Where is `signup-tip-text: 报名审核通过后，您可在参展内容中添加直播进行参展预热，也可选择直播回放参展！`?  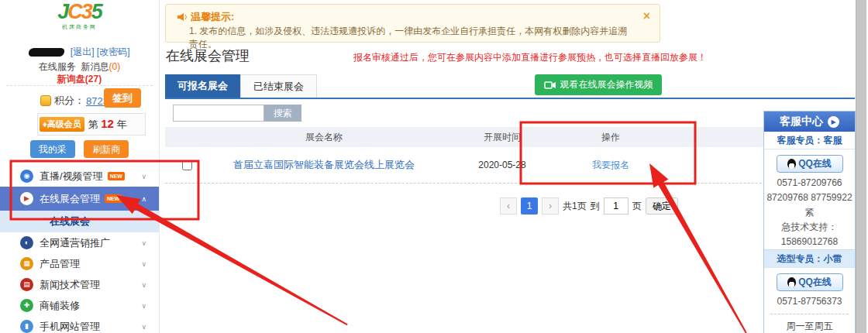 signup-tip-text: 报名审核通过后，您可在参展内容中添加直播进行参展预热，也可选择直播回放参展！ is located at coordinates (530, 57).